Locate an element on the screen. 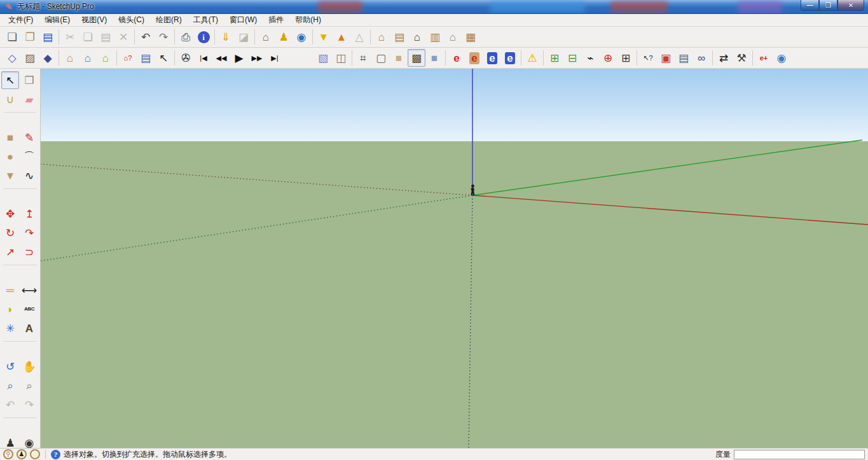 The width and height of the screenshot is (868, 460). plugin-e-floppy-icon: e is located at coordinates (492, 58).